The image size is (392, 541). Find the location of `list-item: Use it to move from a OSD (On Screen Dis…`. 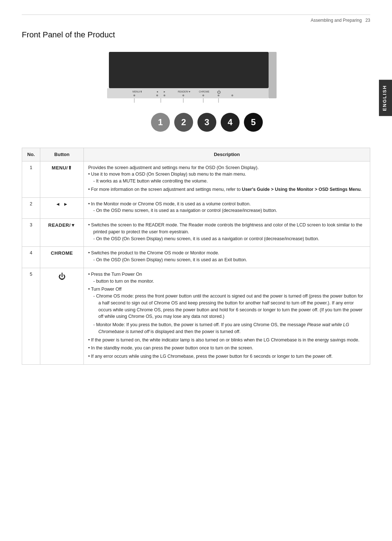

list-item: Use it to move from a OSD (On Screen Dis… is located at coordinates (227, 178).